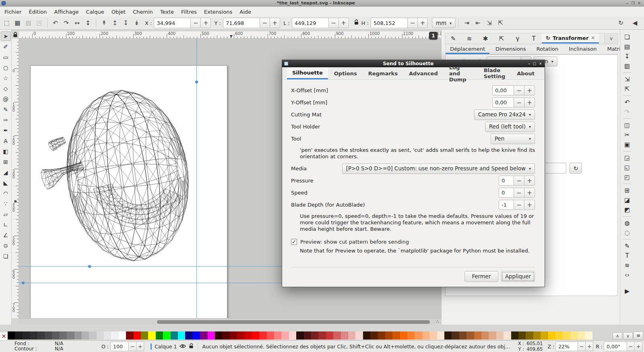 This screenshot has width=644, height=352. Describe the element at coordinates (547, 49) in the screenshot. I see `subtab-rotation: Rotation` at that location.